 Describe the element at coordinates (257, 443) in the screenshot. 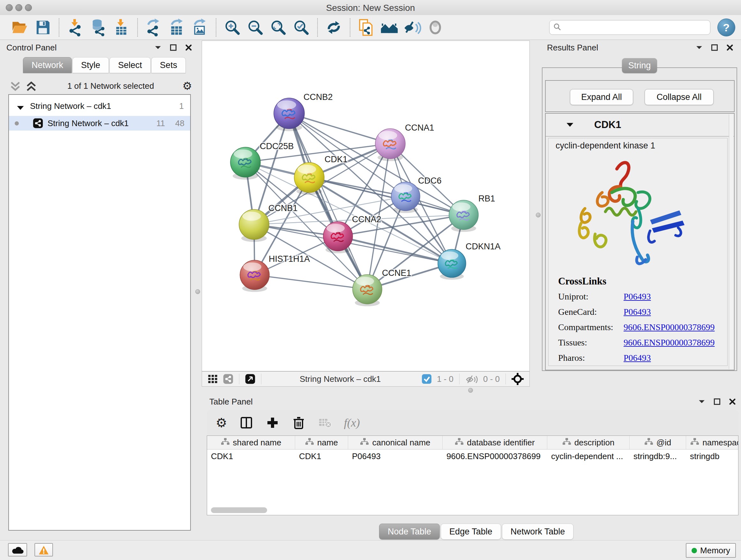

I see `column-label: shared name` at that location.